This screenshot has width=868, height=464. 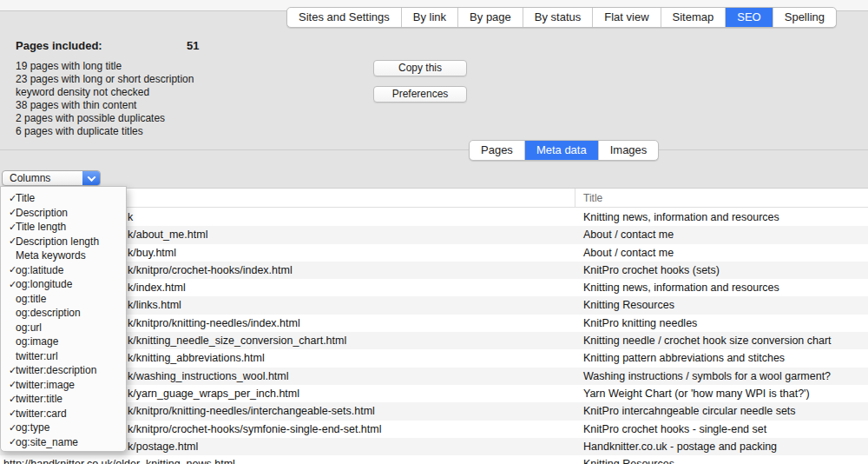 What do you see at coordinates (214, 394) in the screenshot?
I see `row-url-cell: k/yarn_guage_wraps_per_inch.html` at bounding box center [214, 394].